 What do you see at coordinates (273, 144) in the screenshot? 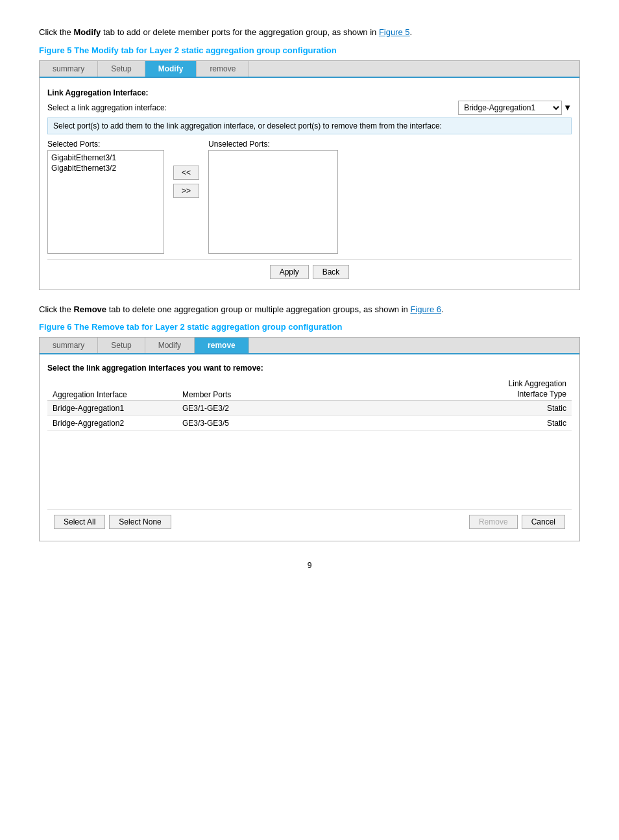
I see `unselected-ports-label: Unselected Ports:` at bounding box center [273, 144].